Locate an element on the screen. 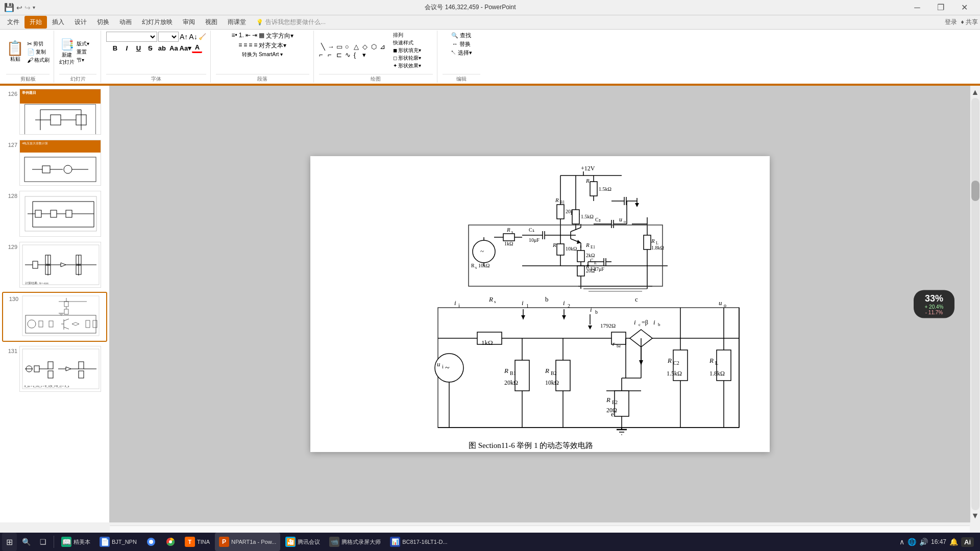  justify-button: ≡ is located at coordinates (255, 46).